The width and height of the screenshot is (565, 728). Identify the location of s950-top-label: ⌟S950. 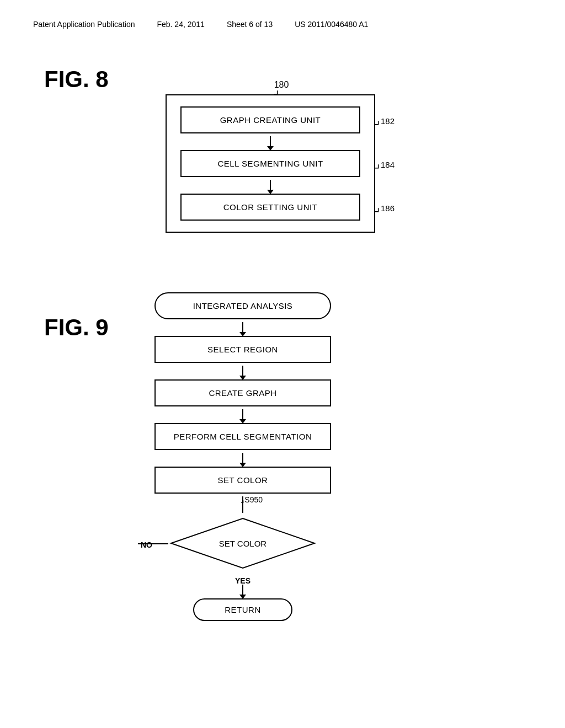
(252, 500).